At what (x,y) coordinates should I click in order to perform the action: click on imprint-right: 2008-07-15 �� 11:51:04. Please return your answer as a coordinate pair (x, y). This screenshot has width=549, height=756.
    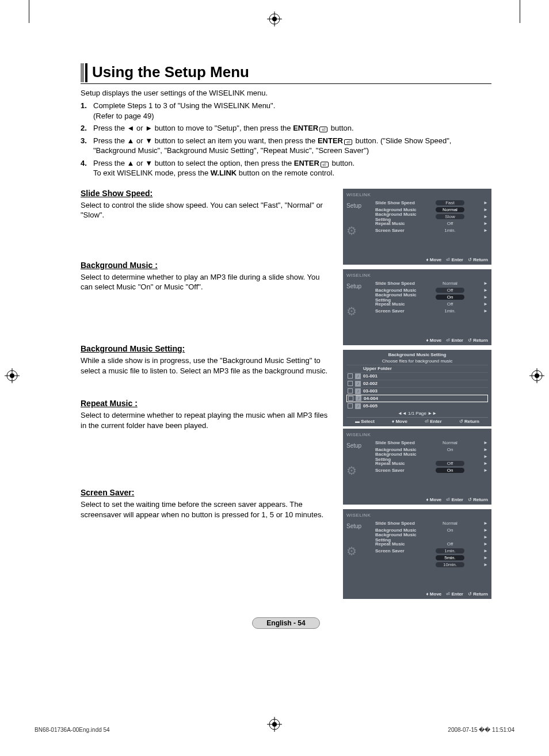
    Looking at the image, I should click on (481, 730).